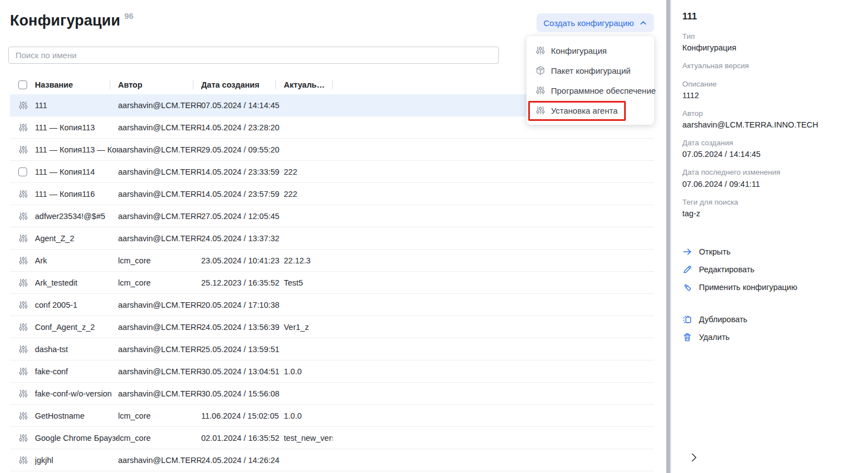 The height and width of the screenshot is (473, 868). I want to click on cell-name: Agent_Z_2, so click(76, 238).